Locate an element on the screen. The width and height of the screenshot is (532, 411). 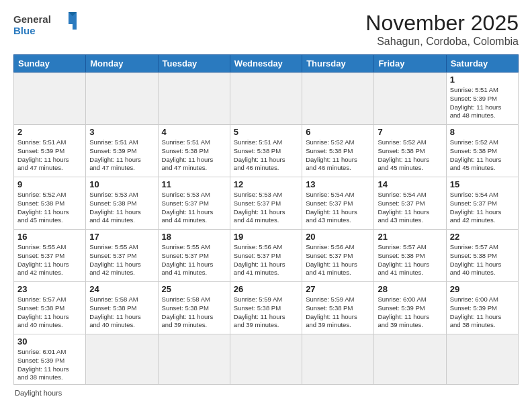
day-number: 28 is located at coordinates (410, 289).